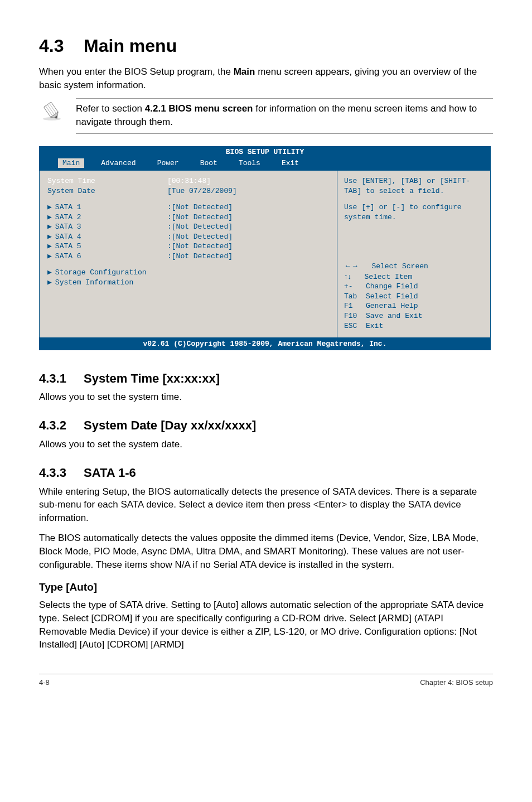 This screenshot has width=532, height=802. Describe the element at coordinates (107, 273) in the screenshot. I see `bios-storage-config: ▶Storage Configuration` at that location.